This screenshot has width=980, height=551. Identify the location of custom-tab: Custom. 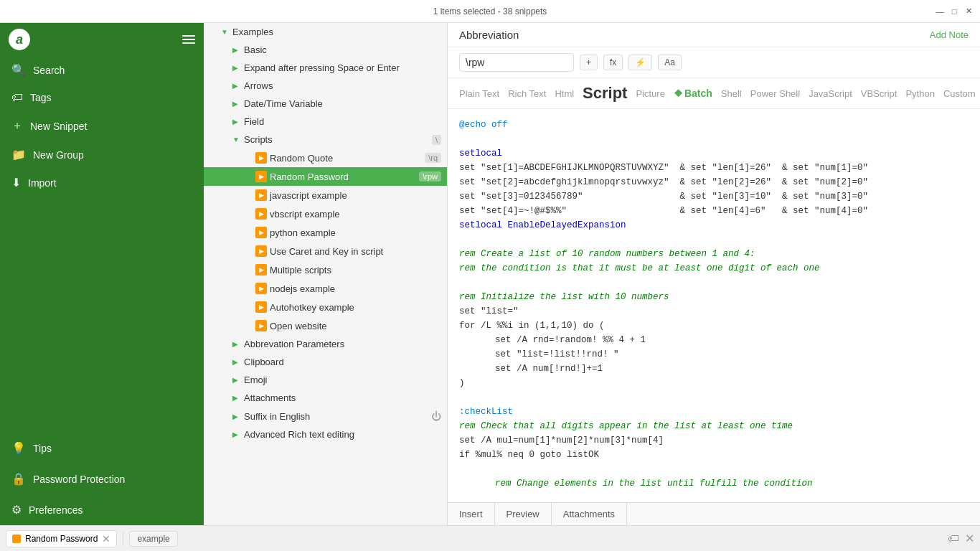
(960, 93).